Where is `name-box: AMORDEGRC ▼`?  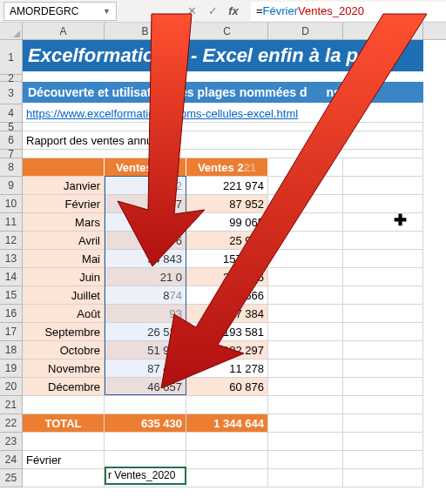 name-box: AMORDEGRC ▼ is located at coordinates (60, 11).